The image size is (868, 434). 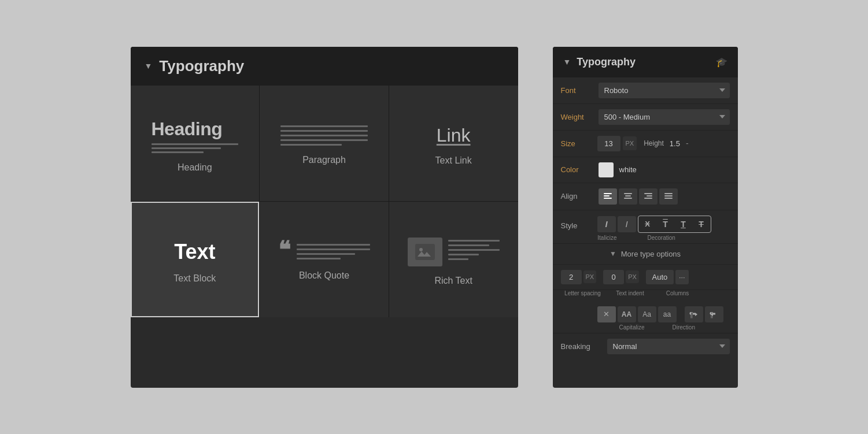 I want to click on align-btn-group, so click(x=638, y=196).